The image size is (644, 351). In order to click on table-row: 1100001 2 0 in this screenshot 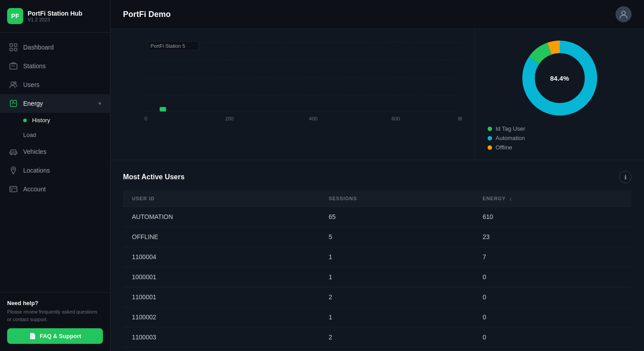, I will do `click(377, 297)`.